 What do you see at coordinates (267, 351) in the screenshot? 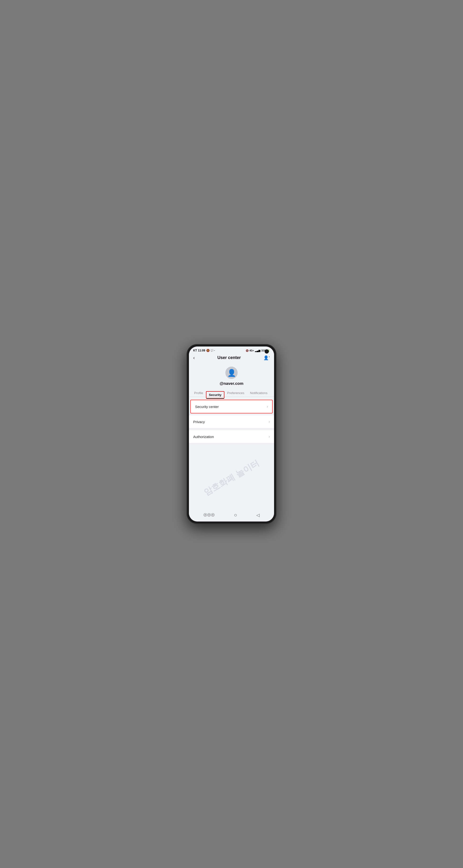
I see `camera-hole` at bounding box center [267, 351].